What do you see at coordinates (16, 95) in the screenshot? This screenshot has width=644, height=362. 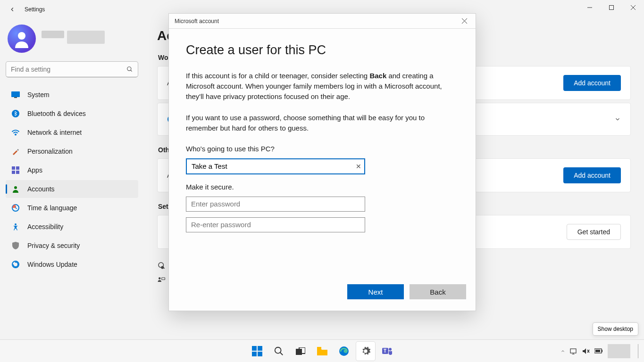 I see `system-icon` at bounding box center [16, 95].